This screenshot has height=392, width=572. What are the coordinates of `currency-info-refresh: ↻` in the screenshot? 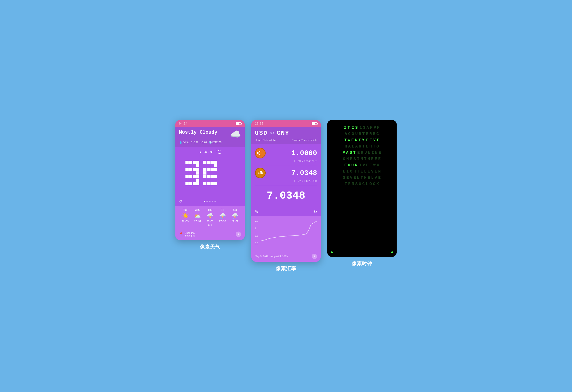 It's located at (316, 212).